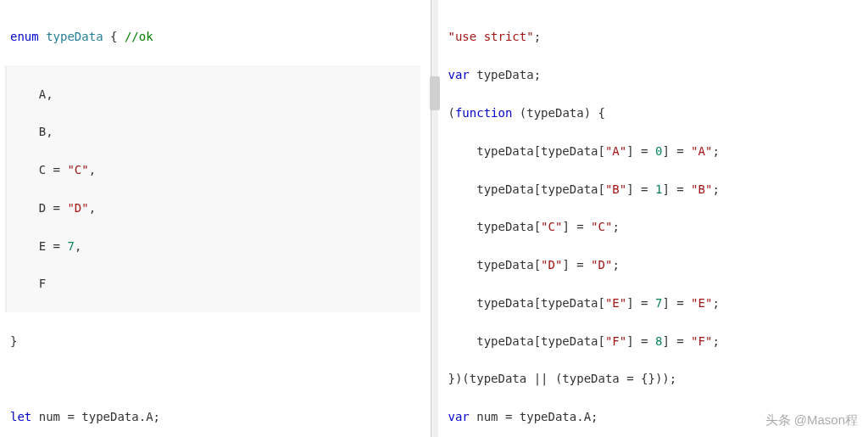  What do you see at coordinates (215, 283) in the screenshot?
I see `code-line: F` at bounding box center [215, 283].